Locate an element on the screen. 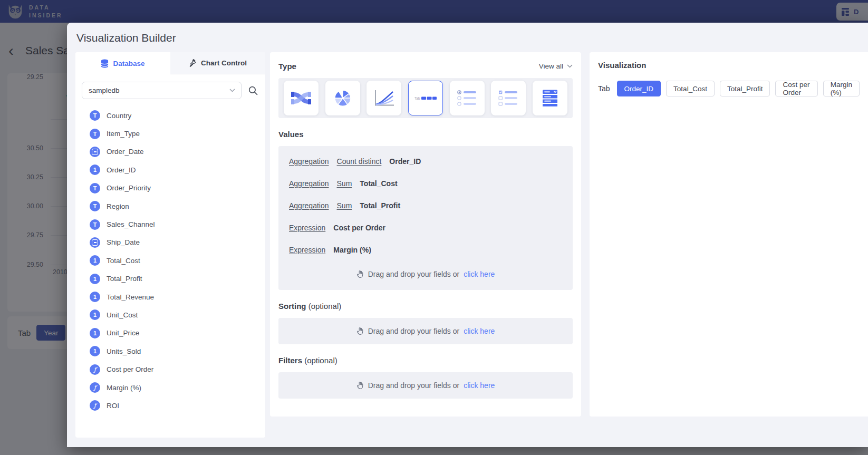  tab-database-label: Database is located at coordinates (129, 63).